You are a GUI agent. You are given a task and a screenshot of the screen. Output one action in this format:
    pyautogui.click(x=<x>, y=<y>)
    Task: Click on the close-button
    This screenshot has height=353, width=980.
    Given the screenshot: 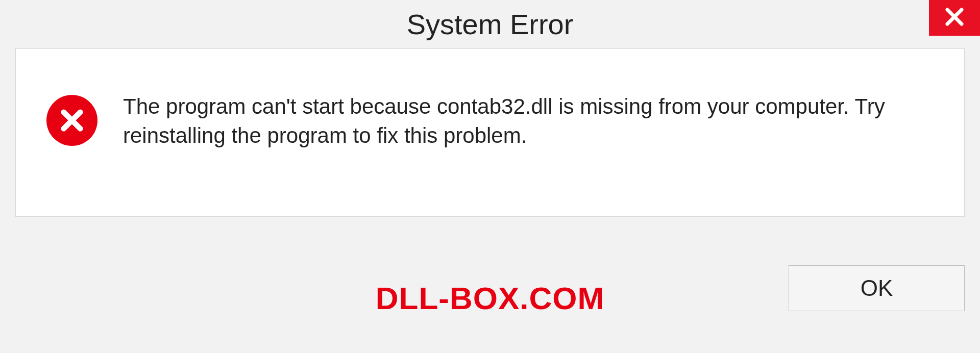 What is the action you would take?
    pyautogui.click(x=954, y=18)
    